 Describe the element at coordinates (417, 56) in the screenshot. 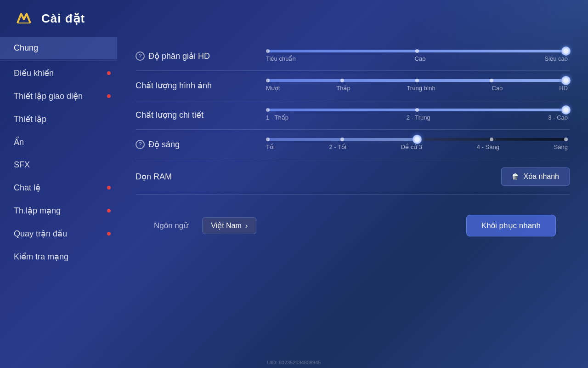

I see `slider-do-phan-giai: Tiêu chuẩn Cao Siêu cao` at that location.